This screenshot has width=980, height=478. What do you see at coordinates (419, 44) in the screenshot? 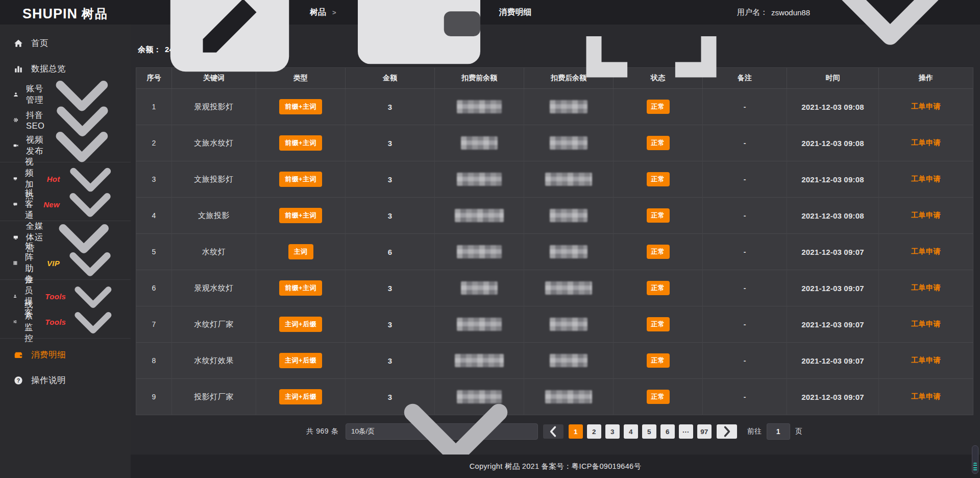
I see `wallet-icon` at bounding box center [419, 44].